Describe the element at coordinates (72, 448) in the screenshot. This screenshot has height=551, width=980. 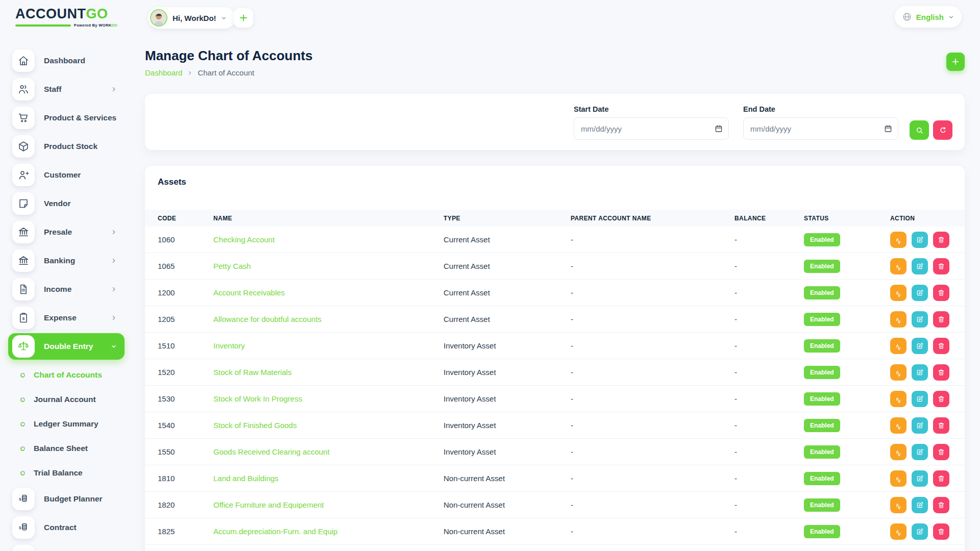
I see `sidebar-subitem-balance-sheet: Balance Sheet` at that location.